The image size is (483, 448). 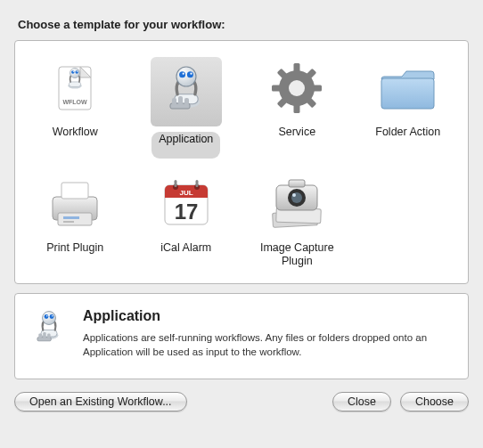 I want to click on heading-text: Choose a template for your workflow:, so click(x=242, y=25).